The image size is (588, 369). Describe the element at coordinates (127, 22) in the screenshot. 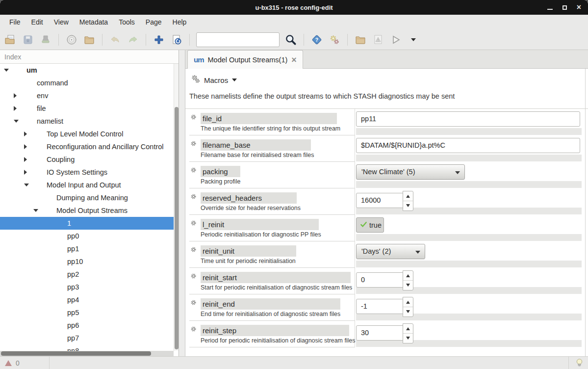

I see `menu-tools: Tools` at that location.